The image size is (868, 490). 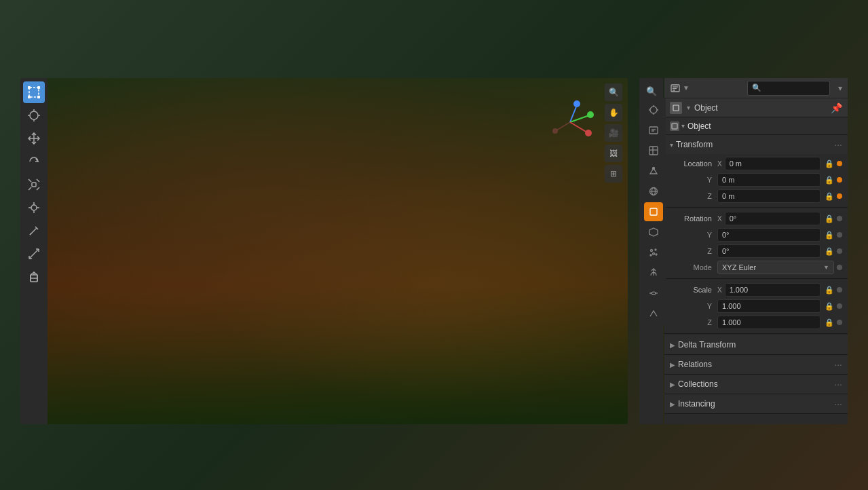 What do you see at coordinates (756, 145) in the screenshot?
I see `transform-section-header: ▾ Transform ···` at bounding box center [756, 145].